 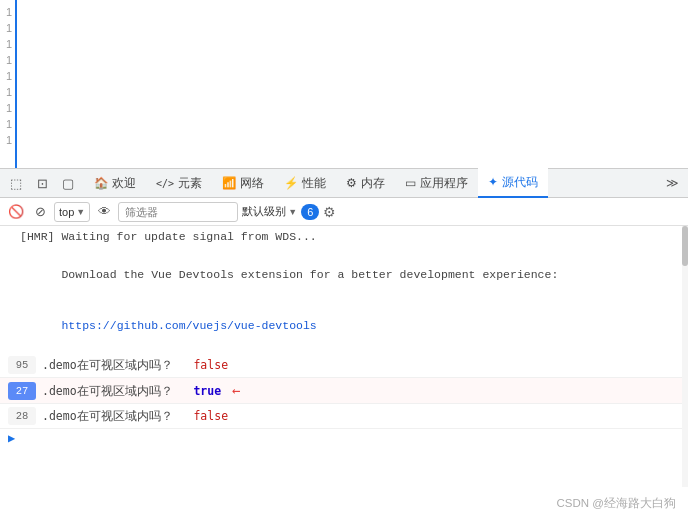 What do you see at coordinates (344, 366) in the screenshot?
I see `log-entry-95: 95 .demo在可视区域内吗？ false` at bounding box center [344, 366].